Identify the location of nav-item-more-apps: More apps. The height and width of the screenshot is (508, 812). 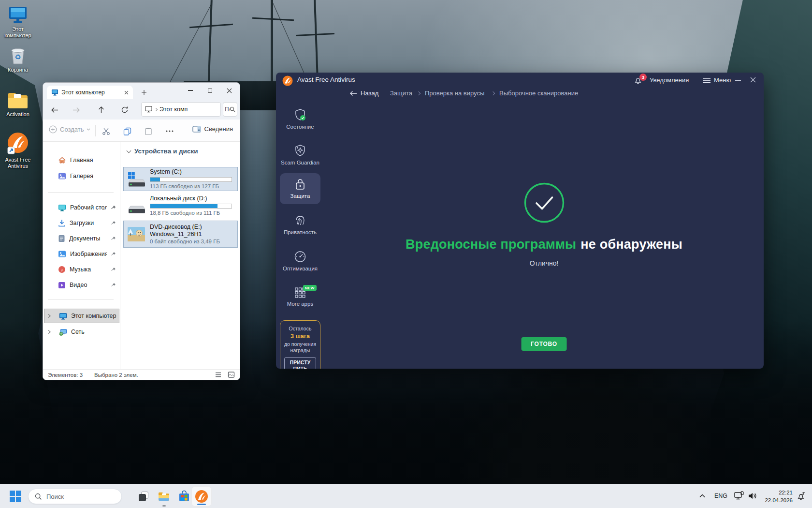
(300, 297).